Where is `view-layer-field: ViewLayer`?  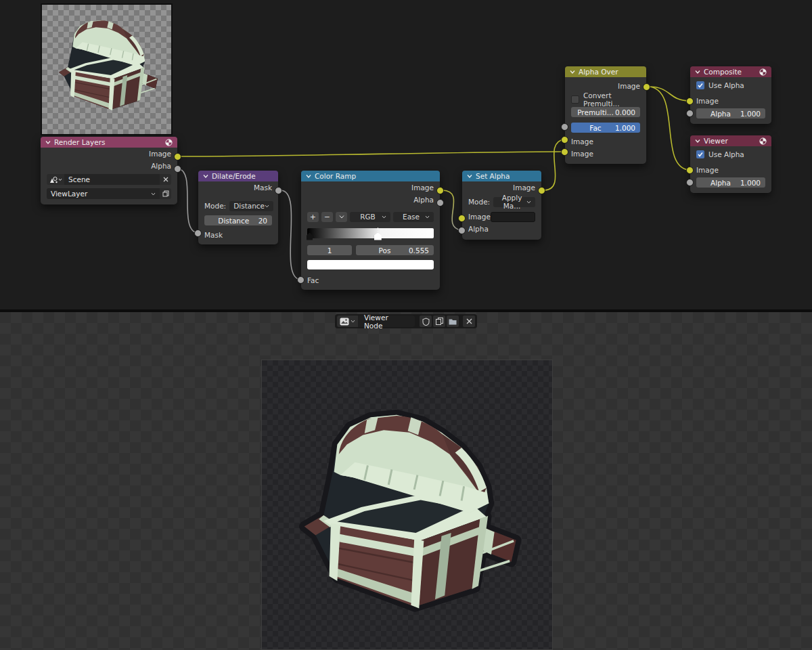
view-layer-field: ViewLayer is located at coordinates (103, 194).